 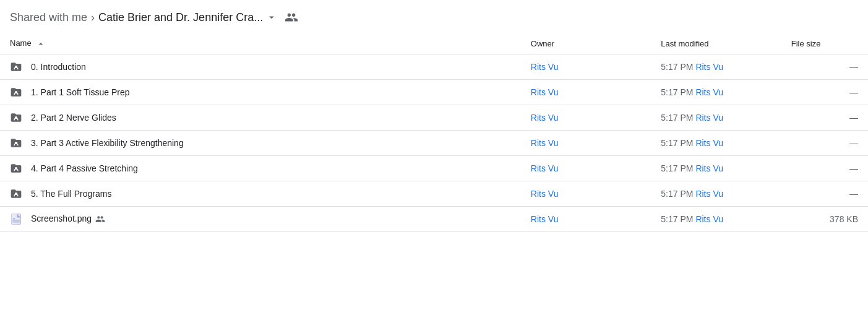 I want to click on table-row: 5. The Full Programs Rits Vu 5:17 PM Rit…, so click(x=434, y=193).